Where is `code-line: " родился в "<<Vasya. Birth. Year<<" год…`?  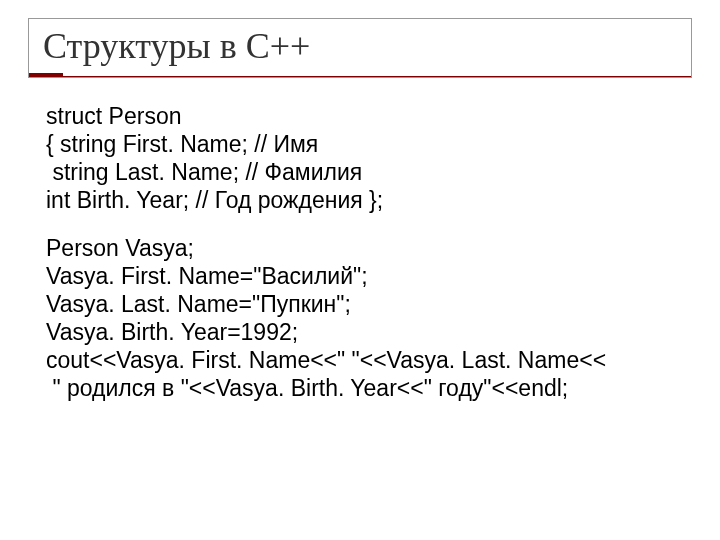
code-line: " родился в "<<Vasya. Birth. Year<<" год… is located at coordinates (364, 388).